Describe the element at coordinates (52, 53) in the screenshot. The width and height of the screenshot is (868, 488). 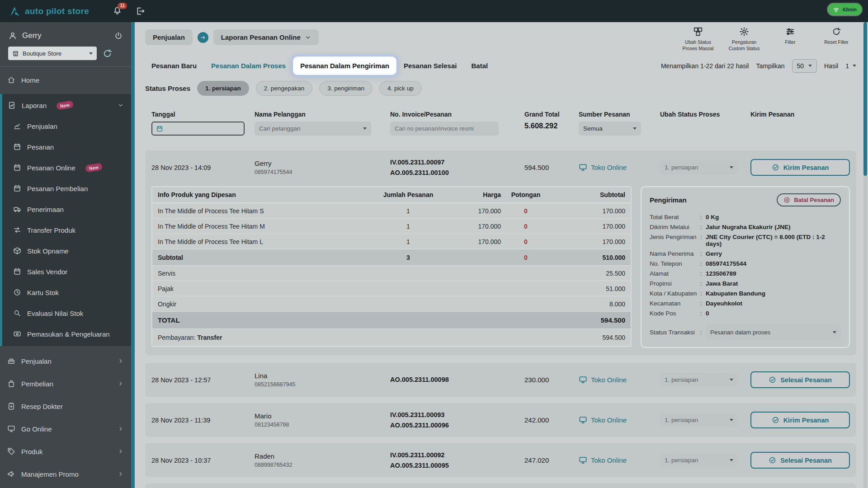
I see `store-select: Boutique Store` at that location.